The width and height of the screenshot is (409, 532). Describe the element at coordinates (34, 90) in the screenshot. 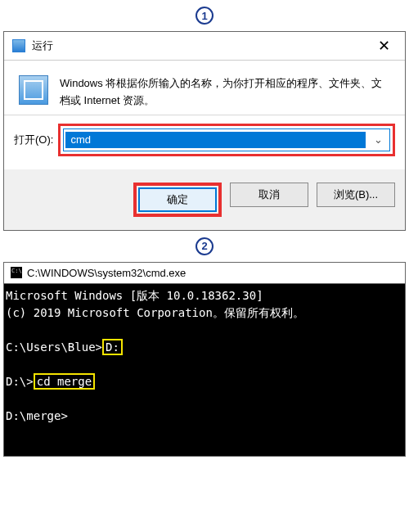

I see `run-logo-icon` at that location.